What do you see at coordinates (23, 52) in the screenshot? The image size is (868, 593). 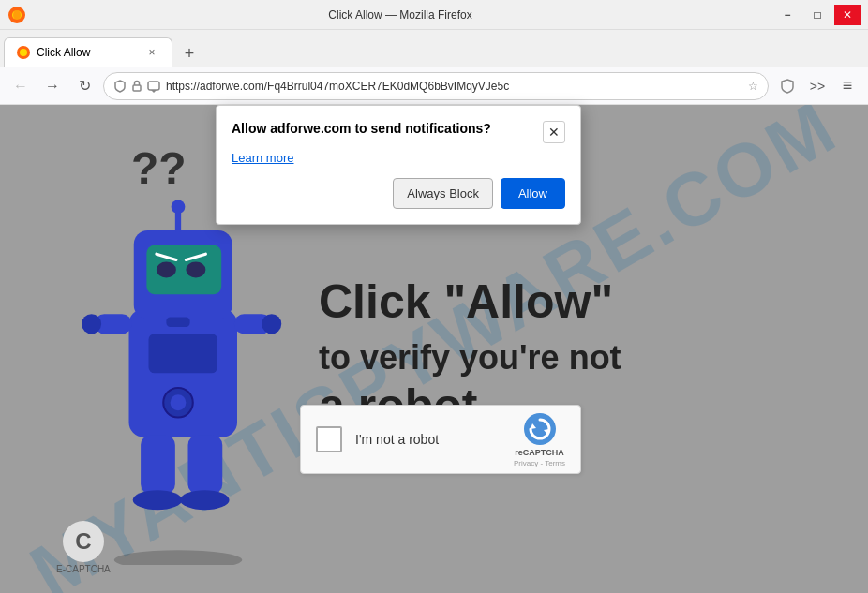 I see `tab-favicon` at bounding box center [23, 52].